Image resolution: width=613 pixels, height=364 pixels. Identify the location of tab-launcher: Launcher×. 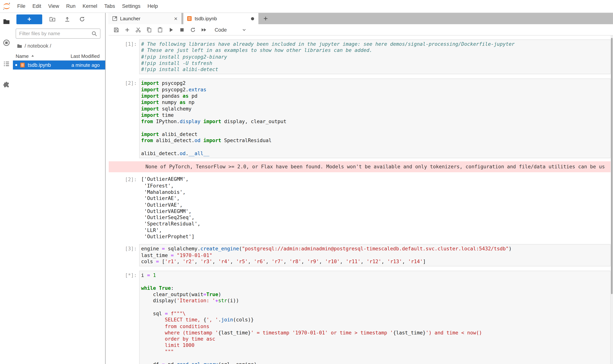
(145, 19).